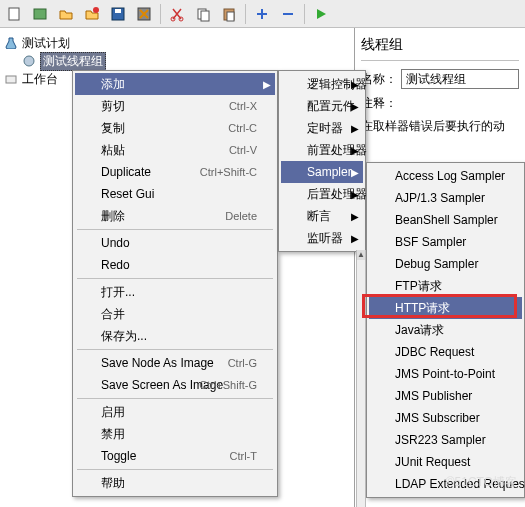 This screenshot has height=507, width=525. Describe the element at coordinates (14, 14) in the screenshot. I see `new-file-icon` at that location.